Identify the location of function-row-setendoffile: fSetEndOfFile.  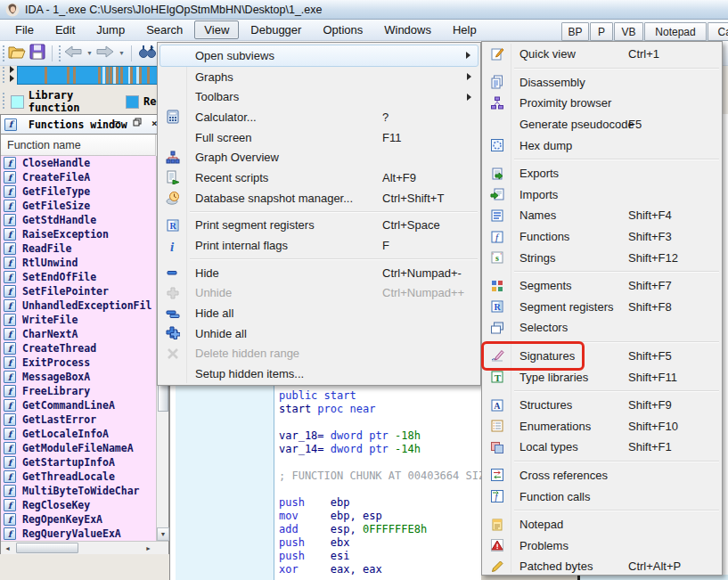
(78, 277).